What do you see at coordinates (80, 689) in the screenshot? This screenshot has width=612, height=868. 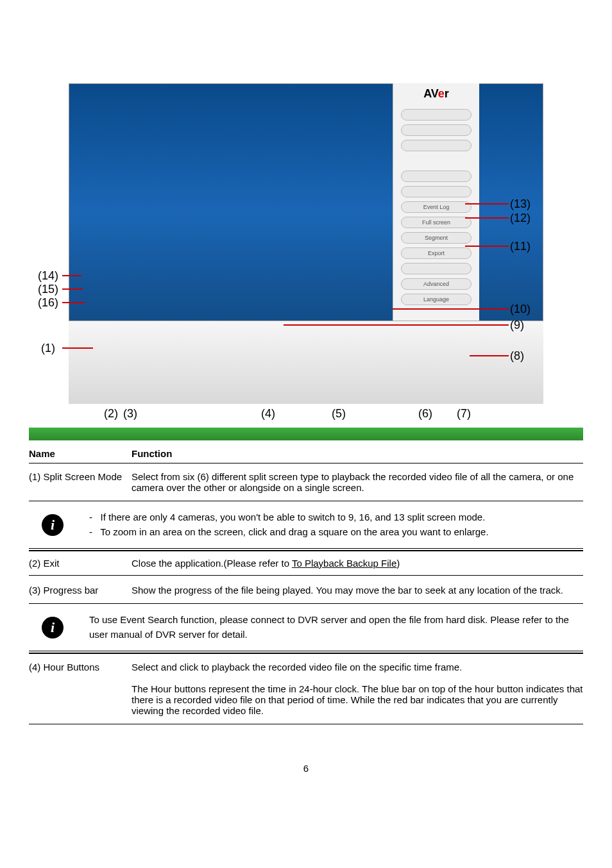 I see `row4-name: (4) Hour Buttons` at bounding box center [80, 689].